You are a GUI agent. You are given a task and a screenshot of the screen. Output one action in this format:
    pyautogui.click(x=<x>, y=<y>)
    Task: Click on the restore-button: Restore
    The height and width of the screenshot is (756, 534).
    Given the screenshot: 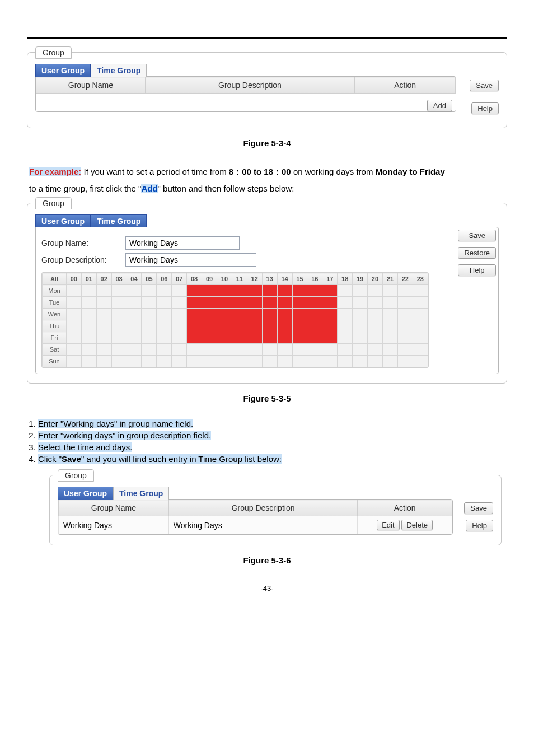 What is the action you would take?
    pyautogui.click(x=477, y=253)
    